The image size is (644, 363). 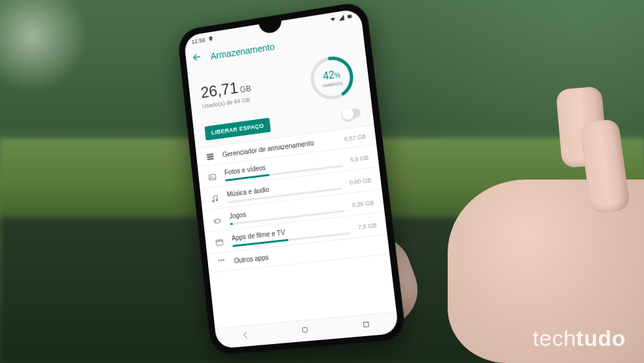 I want to click on row-size: 7,5 GB, so click(x=367, y=225).